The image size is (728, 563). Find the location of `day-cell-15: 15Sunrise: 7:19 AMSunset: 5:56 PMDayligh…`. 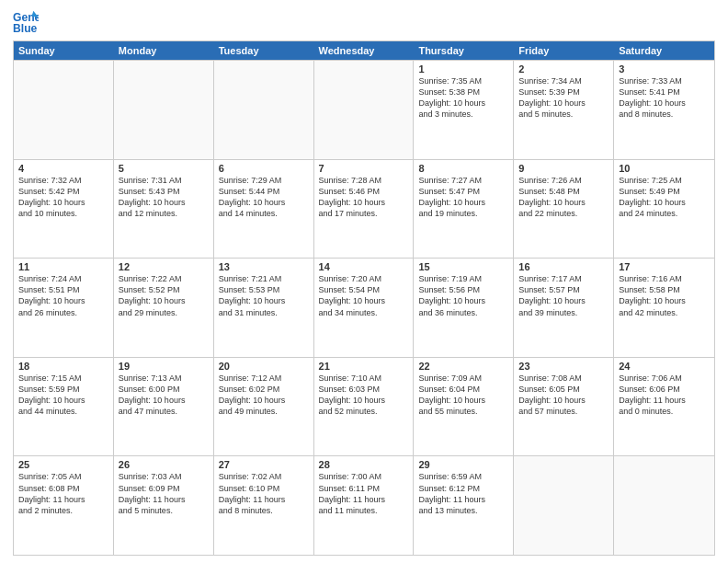

day-cell-15: 15Sunrise: 7:19 AMSunset: 5:56 PMDayligh… is located at coordinates (463, 307).